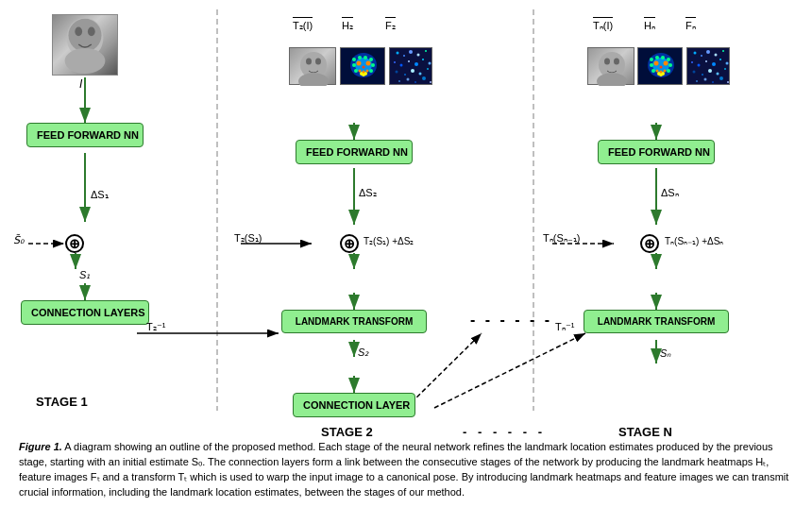  What do you see at coordinates (85, 135) in the screenshot?
I see `feed-forward-nn-1: FEED FORWARD NN` at bounding box center [85, 135].